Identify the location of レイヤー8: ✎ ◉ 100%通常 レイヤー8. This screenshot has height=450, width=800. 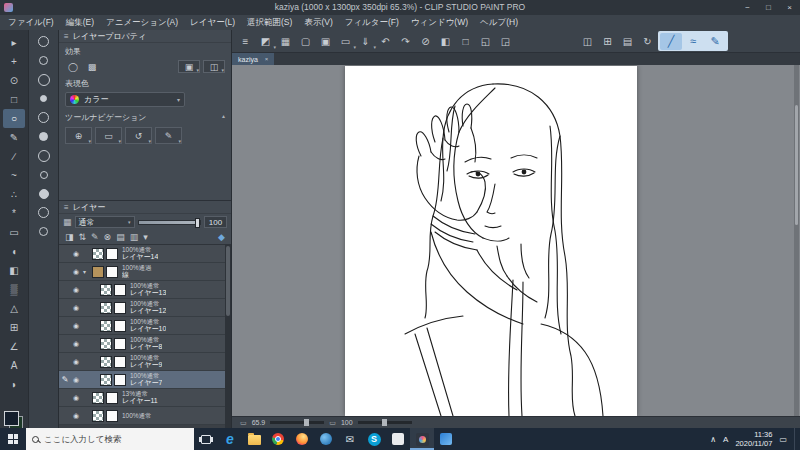
(142, 344).